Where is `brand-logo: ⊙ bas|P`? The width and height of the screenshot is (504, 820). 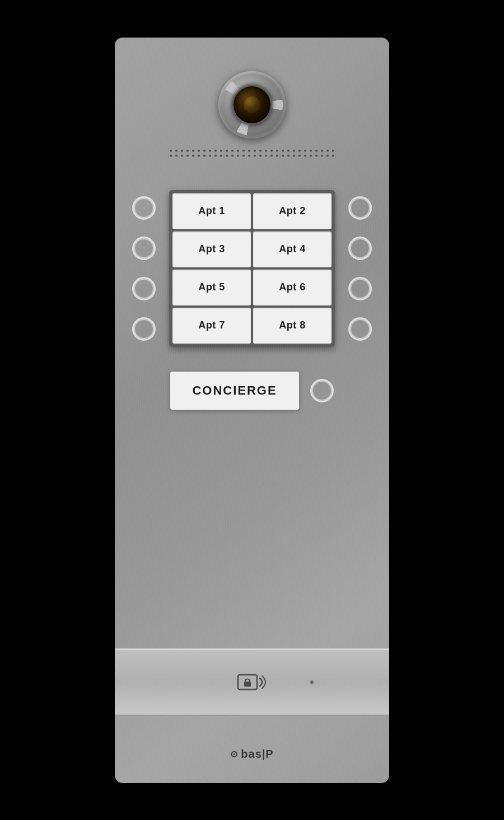
brand-logo: ⊙ bas|P is located at coordinates (252, 754).